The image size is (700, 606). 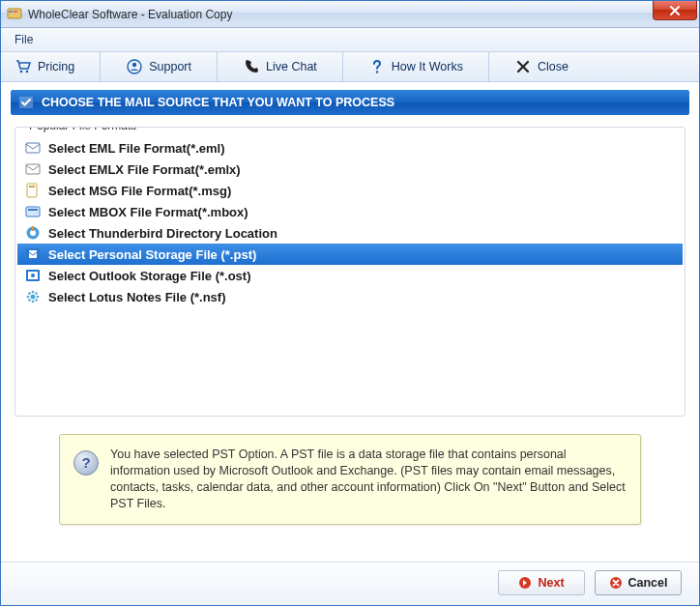 What do you see at coordinates (137, 149) in the screenshot?
I see `format-item-label: Select EML File Format(*.eml)` at bounding box center [137, 149].